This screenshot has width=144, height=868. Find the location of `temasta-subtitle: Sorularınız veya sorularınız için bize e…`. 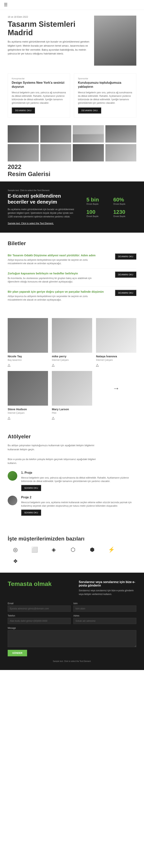

temasta-subtitle: Sorularınız veya sorularınız için bize e… is located at coordinates (108, 584).